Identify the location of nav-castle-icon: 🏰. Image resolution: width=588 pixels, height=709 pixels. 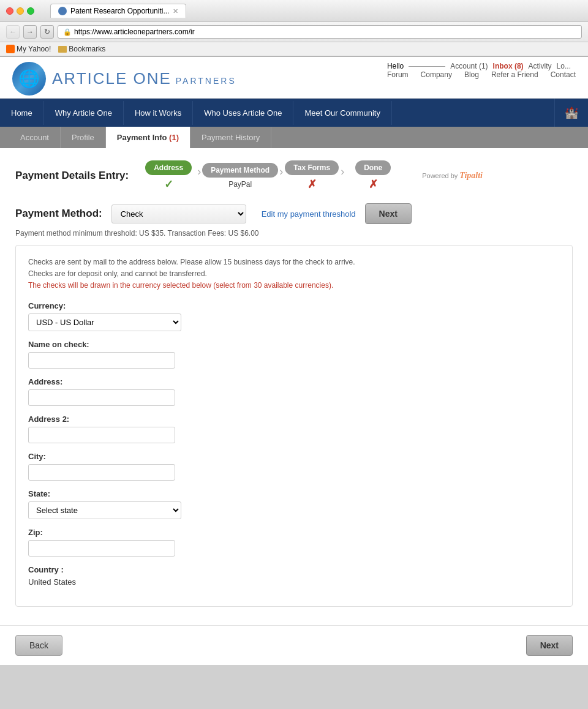
(571, 113).